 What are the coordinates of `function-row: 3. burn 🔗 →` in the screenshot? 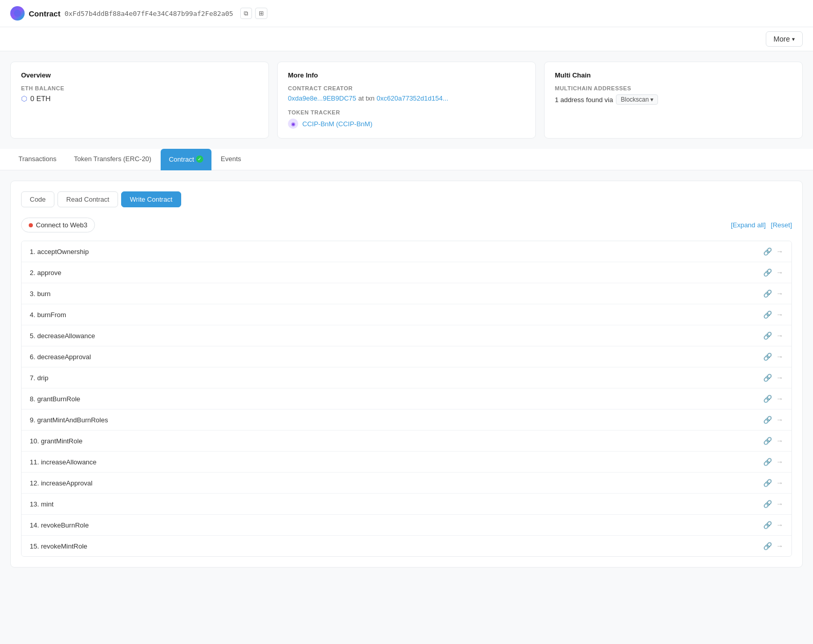 It's located at (407, 294).